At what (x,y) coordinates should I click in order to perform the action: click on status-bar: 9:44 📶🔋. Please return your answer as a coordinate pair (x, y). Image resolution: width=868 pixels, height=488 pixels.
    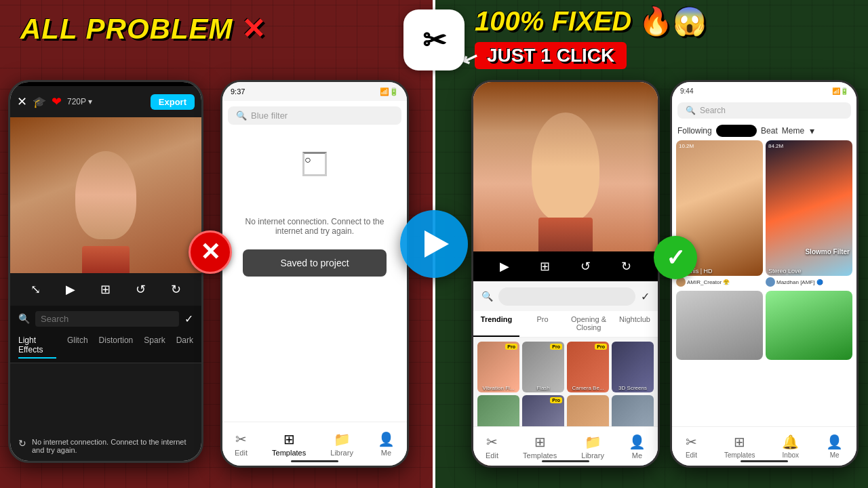
    Looking at the image, I should click on (764, 91).